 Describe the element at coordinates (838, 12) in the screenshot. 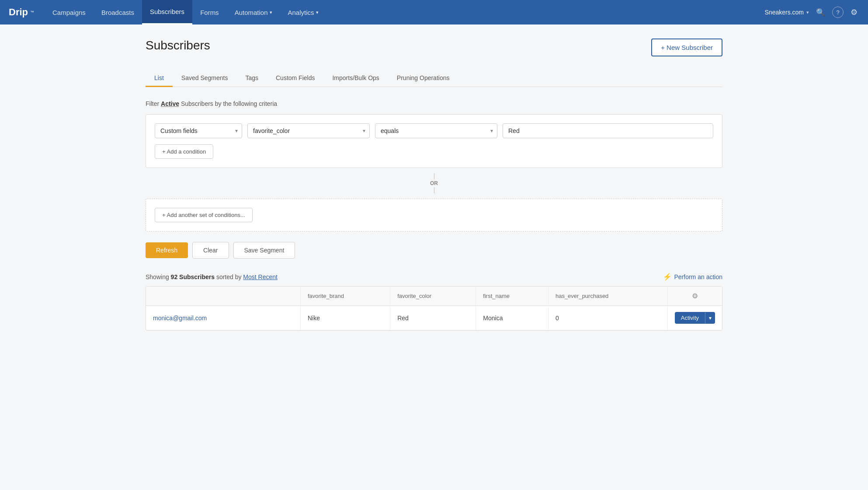

I see `help-button: ?` at that location.